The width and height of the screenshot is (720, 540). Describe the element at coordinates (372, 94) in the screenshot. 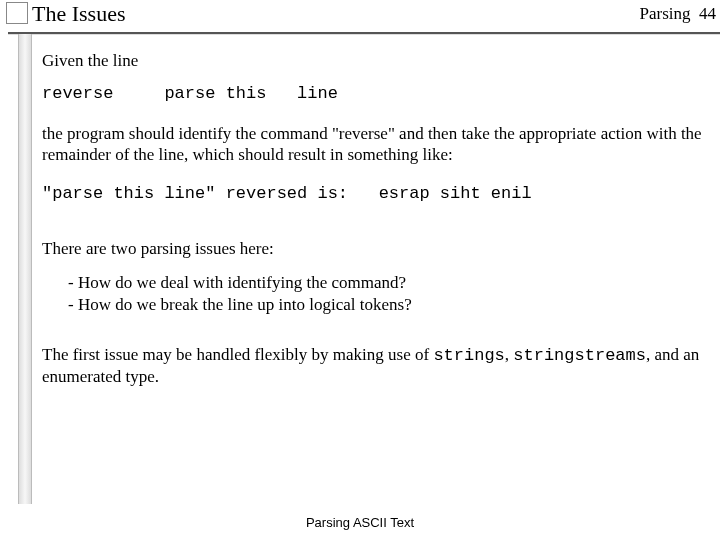

I see `code-example-input: reverse parse this line` at that location.